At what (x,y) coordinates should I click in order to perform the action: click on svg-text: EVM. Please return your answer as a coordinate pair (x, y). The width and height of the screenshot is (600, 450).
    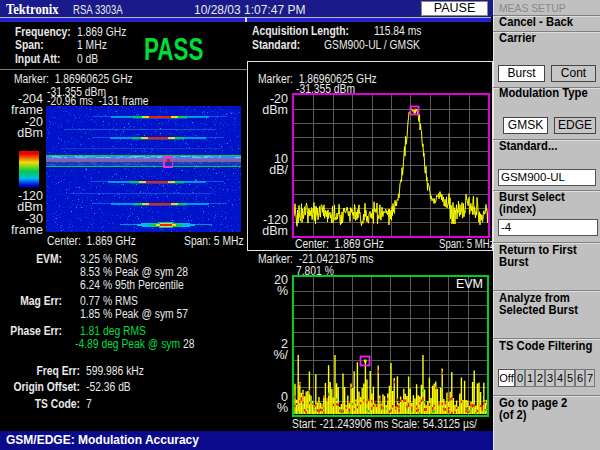
    Looking at the image, I should click on (470, 284).